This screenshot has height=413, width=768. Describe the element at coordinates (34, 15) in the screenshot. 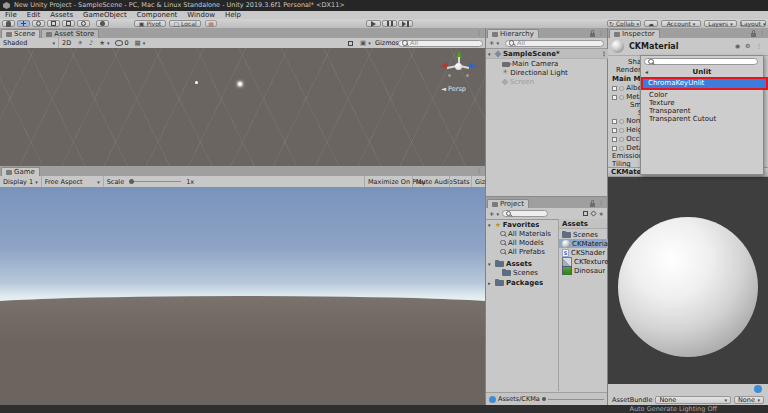

I see `menu-edit: Edit` at that location.